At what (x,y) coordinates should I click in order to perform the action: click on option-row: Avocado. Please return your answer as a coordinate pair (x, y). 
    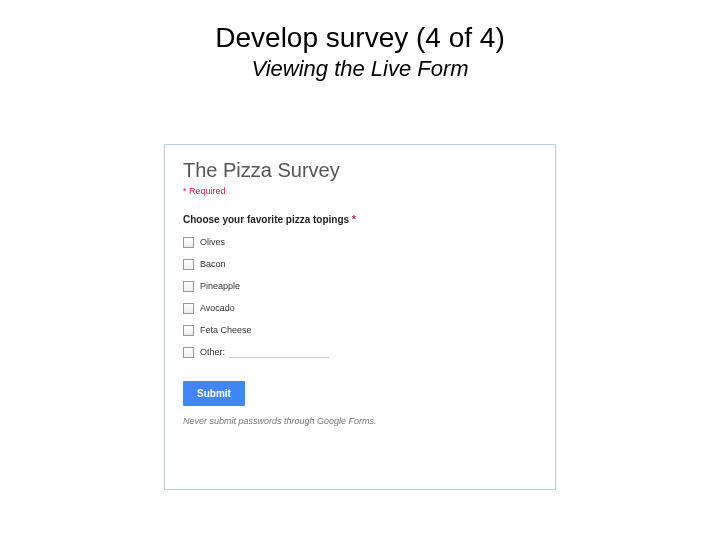
    Looking at the image, I should click on (360, 308).